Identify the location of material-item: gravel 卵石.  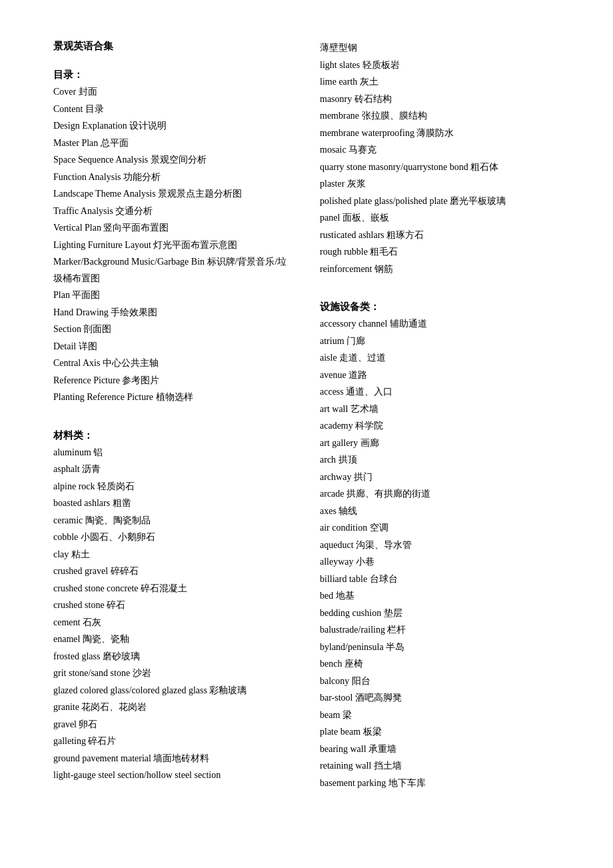
(173, 725).